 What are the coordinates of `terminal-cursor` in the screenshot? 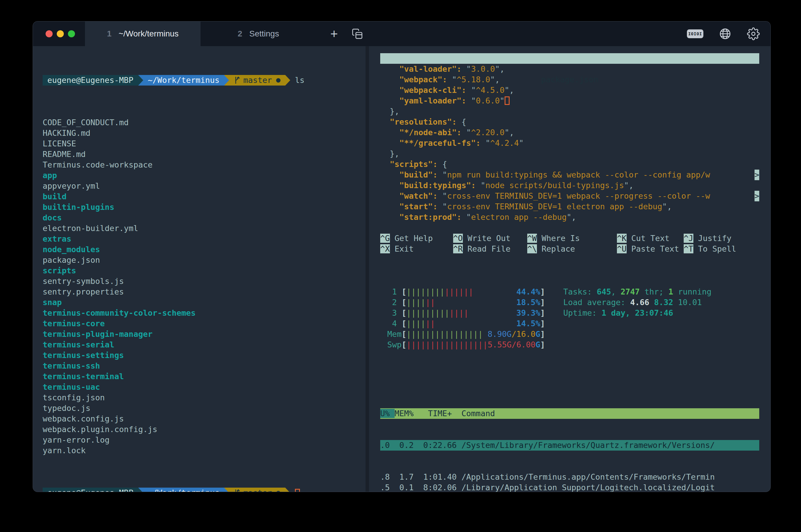 It's located at (297, 491).